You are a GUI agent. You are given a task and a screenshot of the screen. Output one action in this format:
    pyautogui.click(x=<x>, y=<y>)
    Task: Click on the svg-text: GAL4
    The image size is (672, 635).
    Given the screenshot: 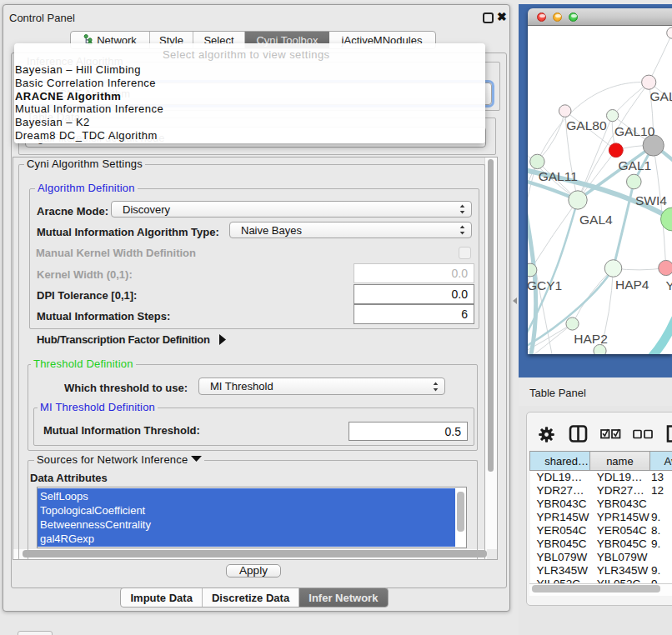 What is the action you would take?
    pyautogui.click(x=596, y=220)
    